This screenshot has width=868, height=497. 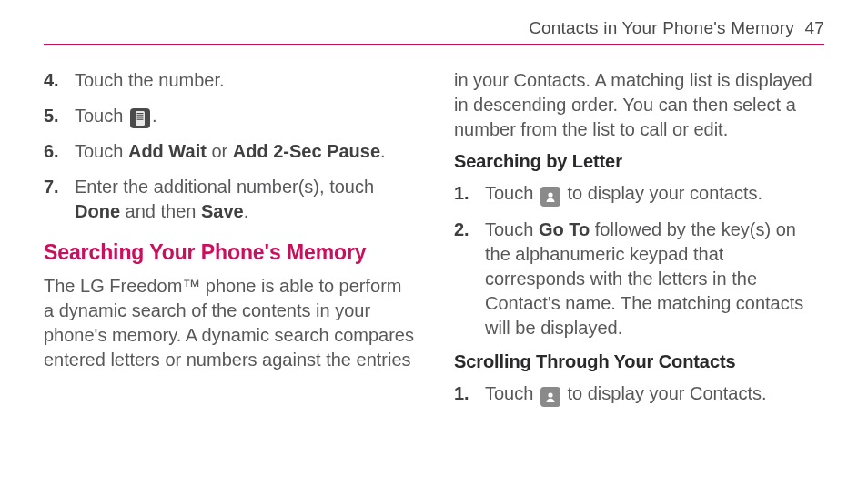 I want to click on step-letter-2: 2. Touch Go To followed by the key(s) on…, so click(x=639, y=279).